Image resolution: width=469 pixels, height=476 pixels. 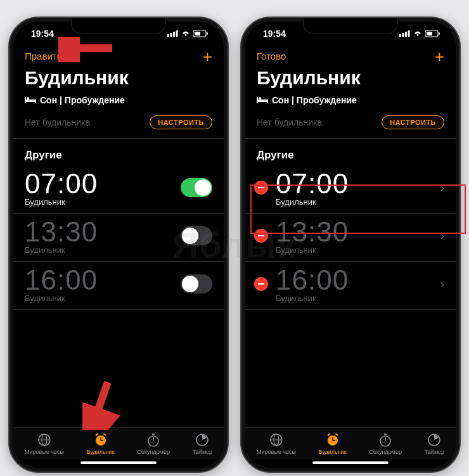 I want to click on home-indicator, so click(x=350, y=463).